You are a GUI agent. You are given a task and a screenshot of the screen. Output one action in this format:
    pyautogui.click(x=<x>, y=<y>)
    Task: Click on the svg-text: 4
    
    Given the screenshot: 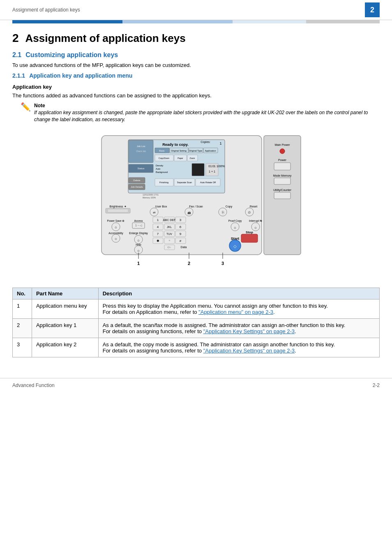 What is the action you would take?
    pyautogui.click(x=158, y=227)
    